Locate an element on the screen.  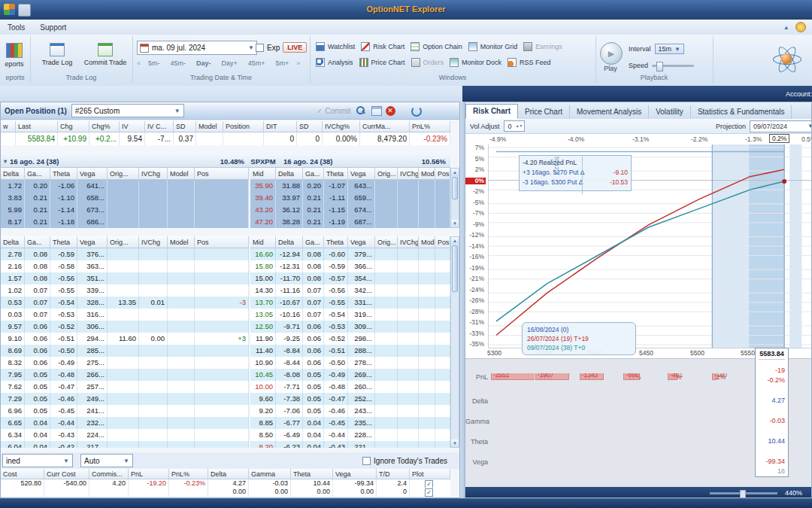
position-summary-row: 5583.84+10.99+0.2...9.54-7...0.37000.00%… is located at coordinates (226, 138).